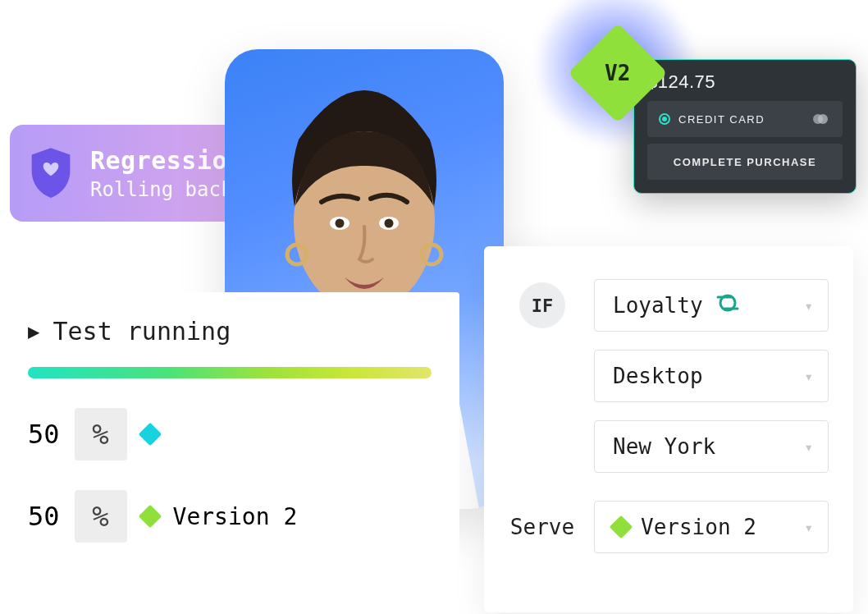  I want to click on complete-purchase-label: COMPLETE PURCHASE, so click(745, 163).